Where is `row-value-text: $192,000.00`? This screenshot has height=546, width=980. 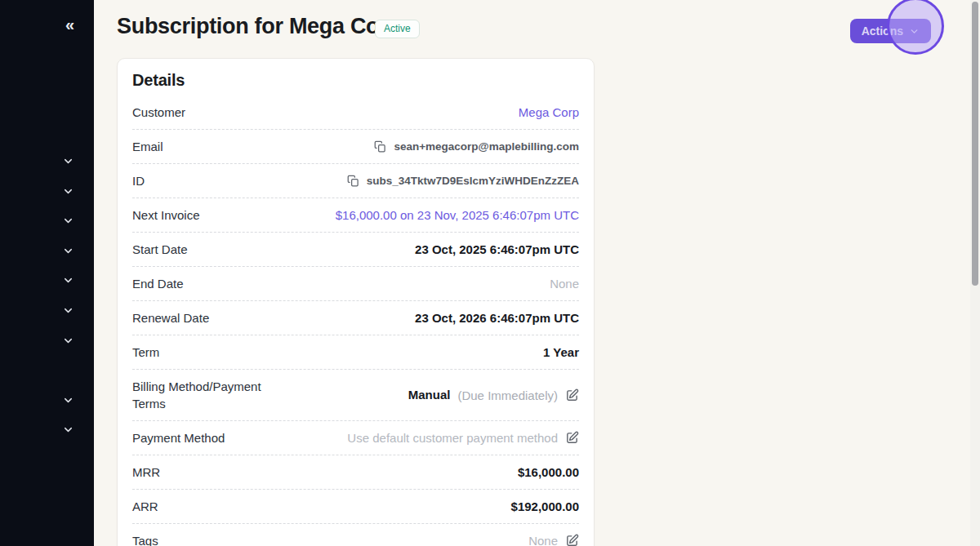
row-value-text: $192,000.00 is located at coordinates (546, 507).